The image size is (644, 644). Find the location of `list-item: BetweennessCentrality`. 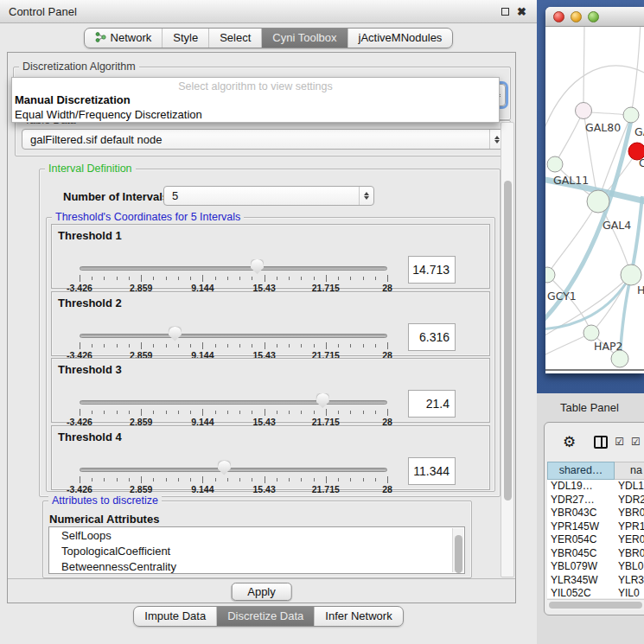

list-item: BetweennessCentrality is located at coordinates (257, 566).